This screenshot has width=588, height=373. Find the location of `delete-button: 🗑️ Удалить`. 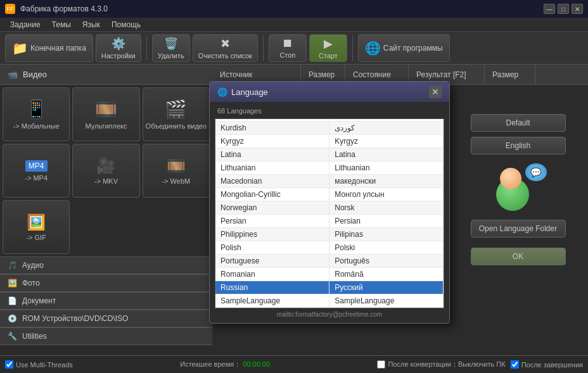

delete-button: 🗑️ Удалить is located at coordinates (171, 48).